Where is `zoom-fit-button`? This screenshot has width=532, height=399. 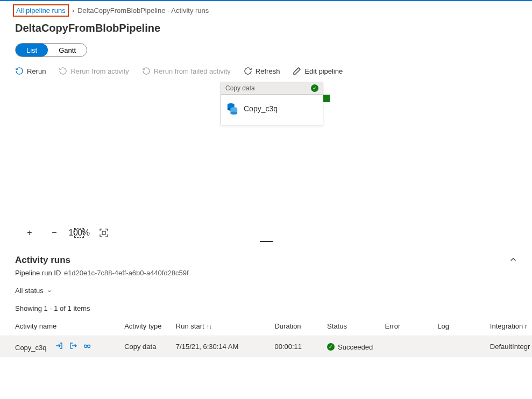
zoom-fit-button is located at coordinates (104, 233).